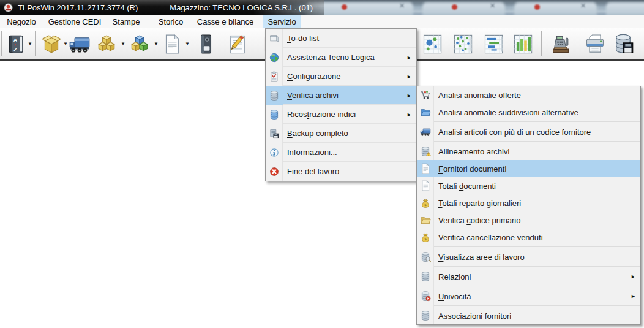  What do you see at coordinates (529, 220) in the screenshot?
I see `menu-item-verifica-codice-primario: Verifica codice primario` at bounding box center [529, 220].